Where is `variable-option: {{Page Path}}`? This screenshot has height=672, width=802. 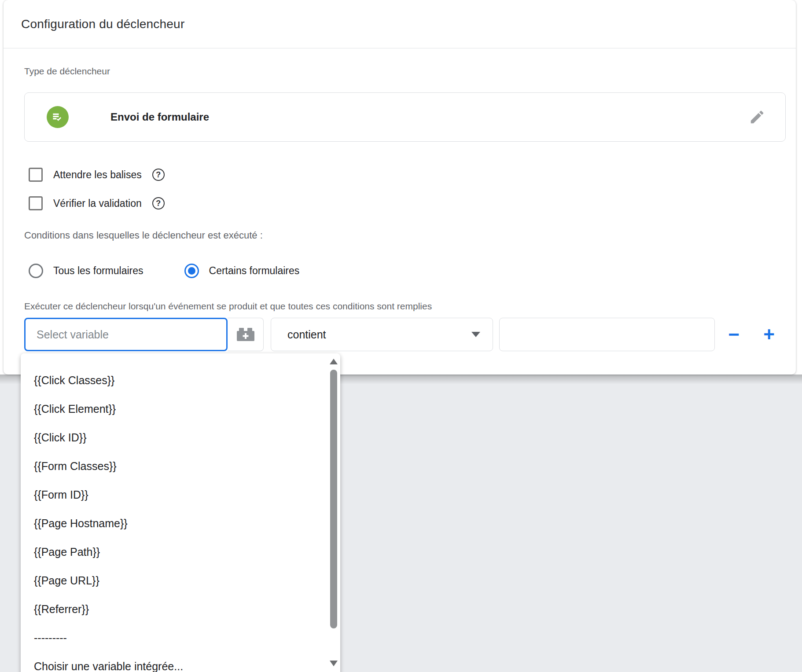 variable-option: {{Page Path}} is located at coordinates (180, 552).